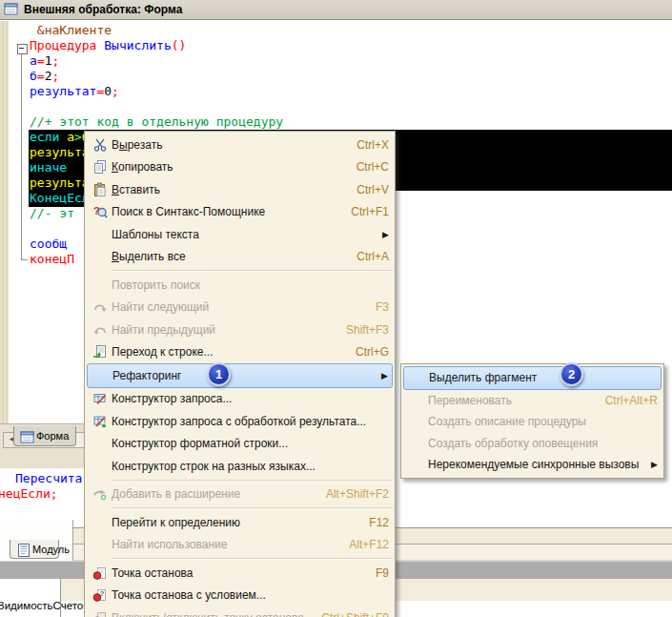 This screenshot has width=672, height=617. I want to click on goto-line-icon, so click(100, 352).